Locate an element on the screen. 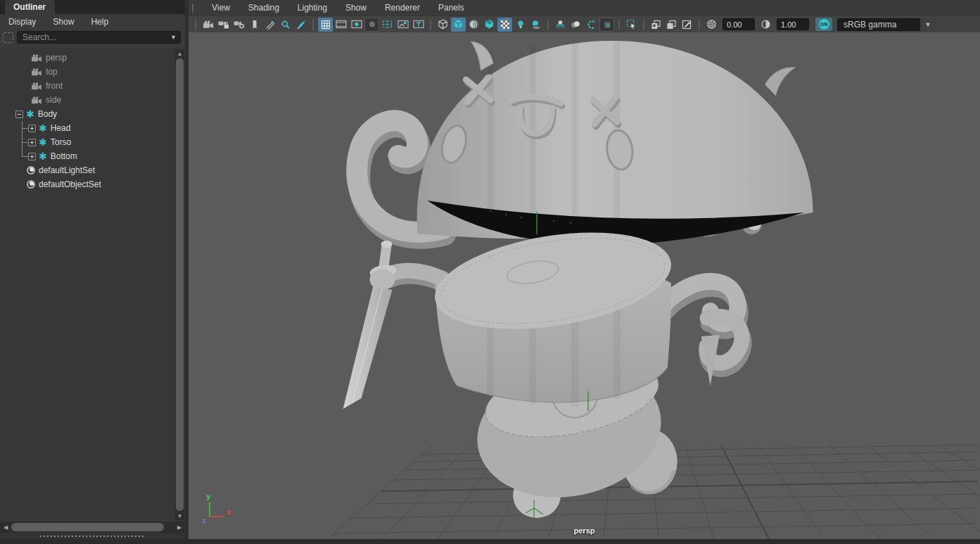 The width and height of the screenshot is (980, 544). grid-toggle-icon is located at coordinates (325, 25).